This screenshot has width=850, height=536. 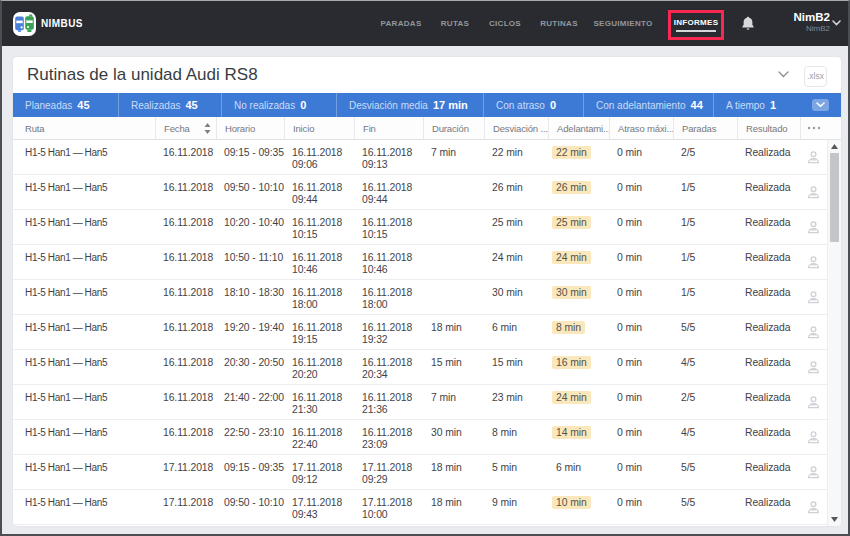 I want to click on table-row: H1-5 Han1 — Han516.11.201810:50 - 11:101…, so click(x=427, y=262).